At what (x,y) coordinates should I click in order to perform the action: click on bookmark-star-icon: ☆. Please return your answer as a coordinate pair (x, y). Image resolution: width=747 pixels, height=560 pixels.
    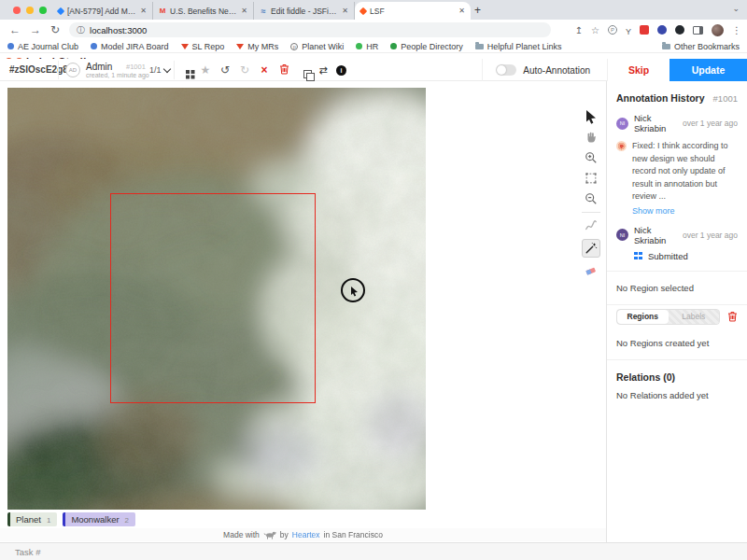
    Looking at the image, I should click on (596, 30).